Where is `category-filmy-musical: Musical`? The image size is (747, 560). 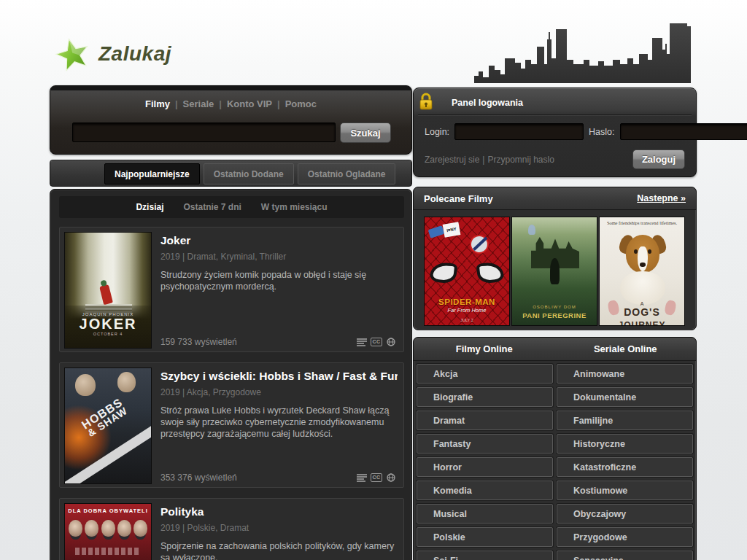 category-filmy-musical: Musical is located at coordinates (484, 513).